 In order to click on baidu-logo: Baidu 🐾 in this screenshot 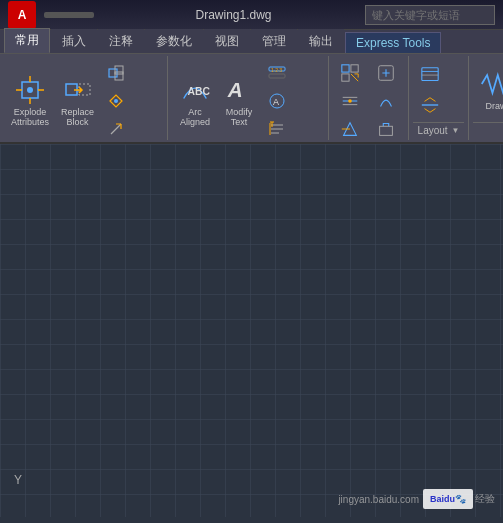, I will do `click(448, 499)`.